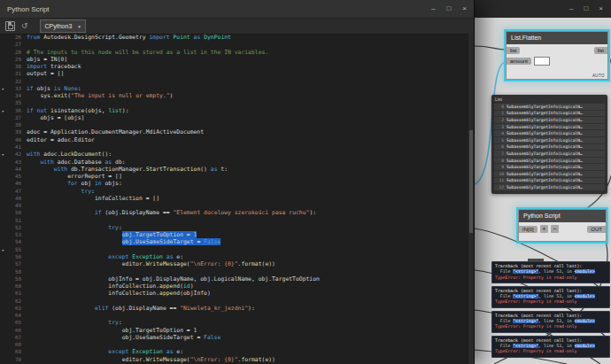 The height and width of the screenshot is (364, 611). What do you see at coordinates (248, 52) in the screenshot?
I see `code-text: # The inputs to this node will be stored…` at bounding box center [248, 52].